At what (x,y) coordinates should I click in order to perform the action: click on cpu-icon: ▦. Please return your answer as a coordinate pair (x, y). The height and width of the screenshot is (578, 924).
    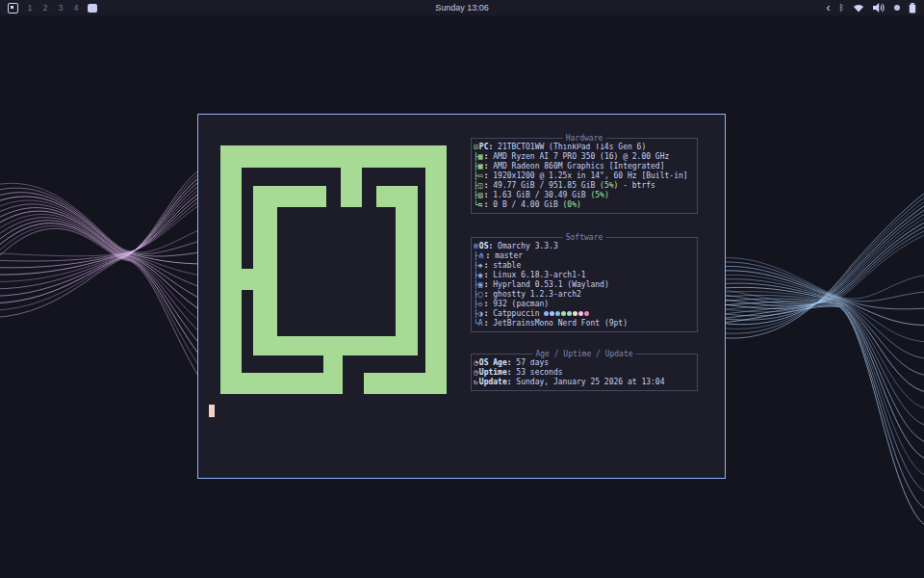
    Looking at the image, I should click on (481, 157).